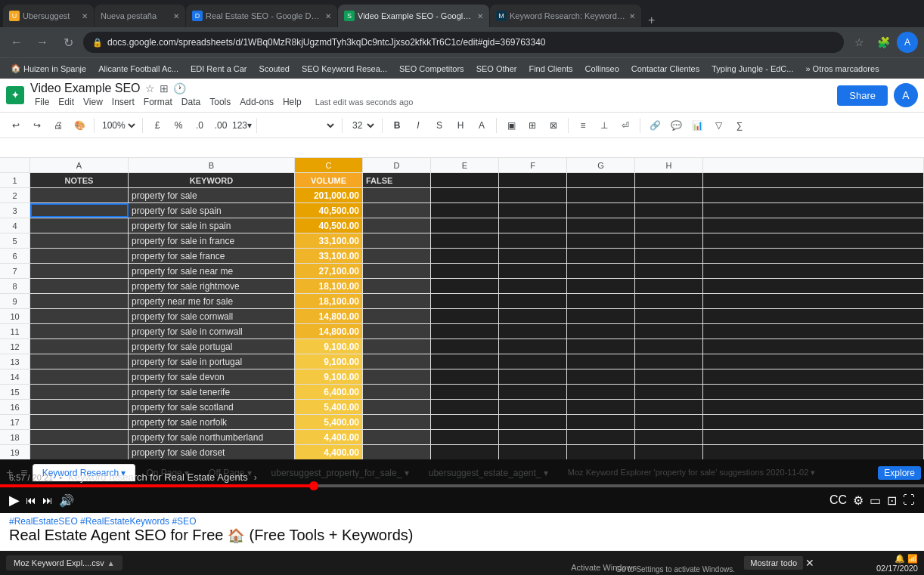 Image resolution: width=924 pixels, height=575 pixels. What do you see at coordinates (883, 42) in the screenshot?
I see `extensions-icon: 🧩` at bounding box center [883, 42].